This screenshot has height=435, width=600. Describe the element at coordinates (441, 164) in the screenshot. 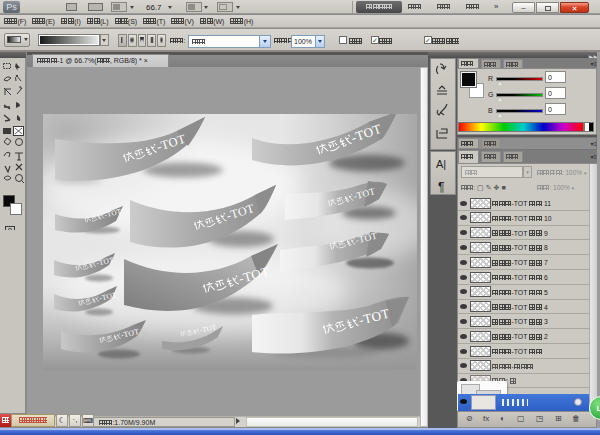

I see `svg-text: A|` at that location.